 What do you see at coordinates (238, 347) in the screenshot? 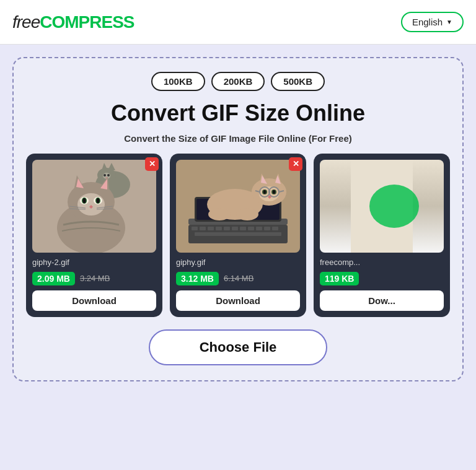
I see `choose-file-button: Choose File` at bounding box center [238, 347].